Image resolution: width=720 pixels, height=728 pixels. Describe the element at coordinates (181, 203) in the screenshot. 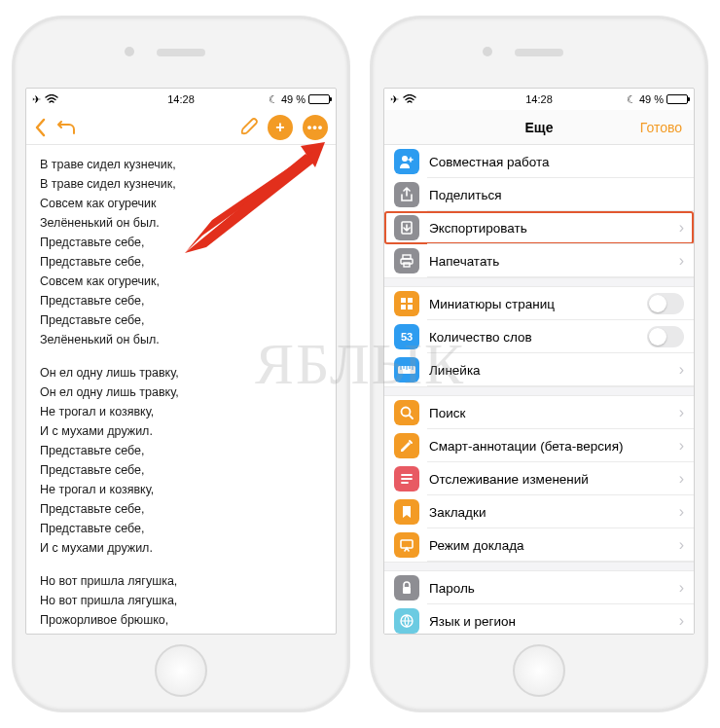

I see `doc-line: Совсем как огуречик` at that location.